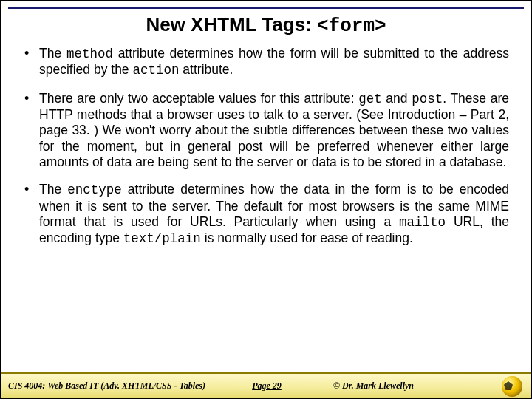  I want to click on code-text: get, so click(370, 99).